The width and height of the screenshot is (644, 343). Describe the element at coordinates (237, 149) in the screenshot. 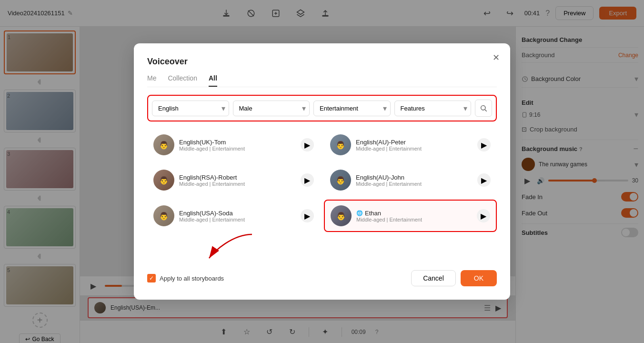

I see `voice-meta-uk-tom: Middle-aged | Entertainment` at that location.